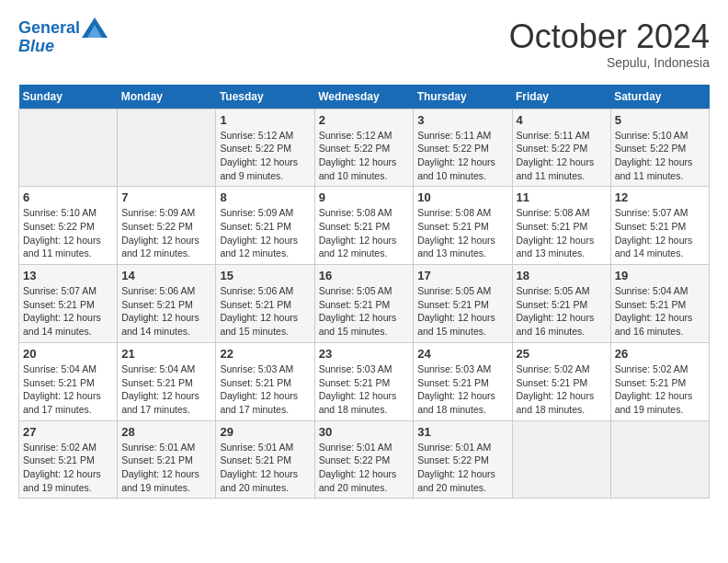 The width and height of the screenshot is (728, 563). Describe the element at coordinates (63, 47) in the screenshot. I see `logo-blue-text: Blue` at that location.